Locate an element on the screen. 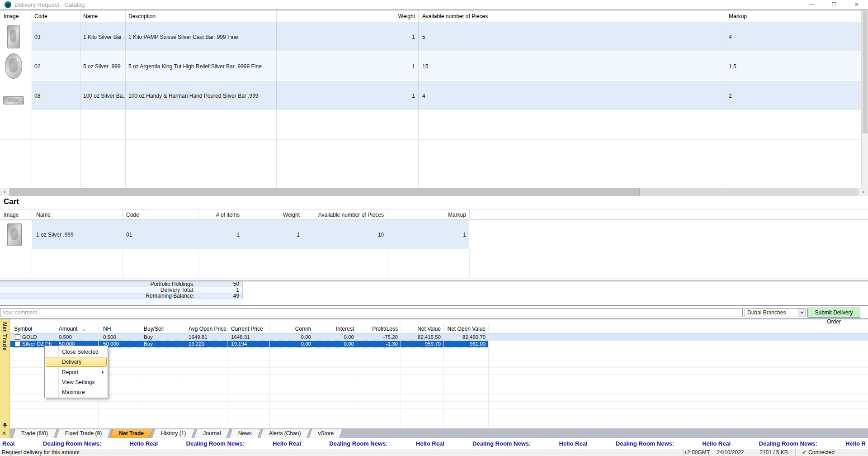  connection-label: Connected is located at coordinates (821, 452).